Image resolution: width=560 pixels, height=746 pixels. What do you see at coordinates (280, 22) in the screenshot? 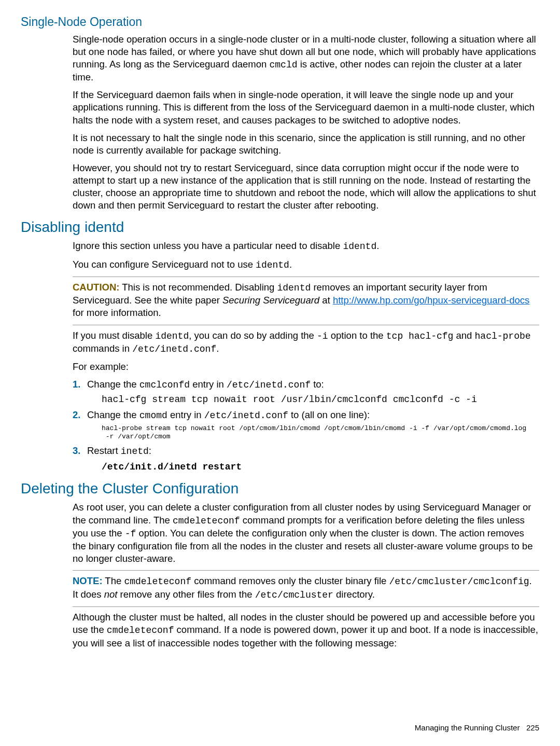
I see `heading-single-node: Single-Node Operation` at bounding box center [280, 22].